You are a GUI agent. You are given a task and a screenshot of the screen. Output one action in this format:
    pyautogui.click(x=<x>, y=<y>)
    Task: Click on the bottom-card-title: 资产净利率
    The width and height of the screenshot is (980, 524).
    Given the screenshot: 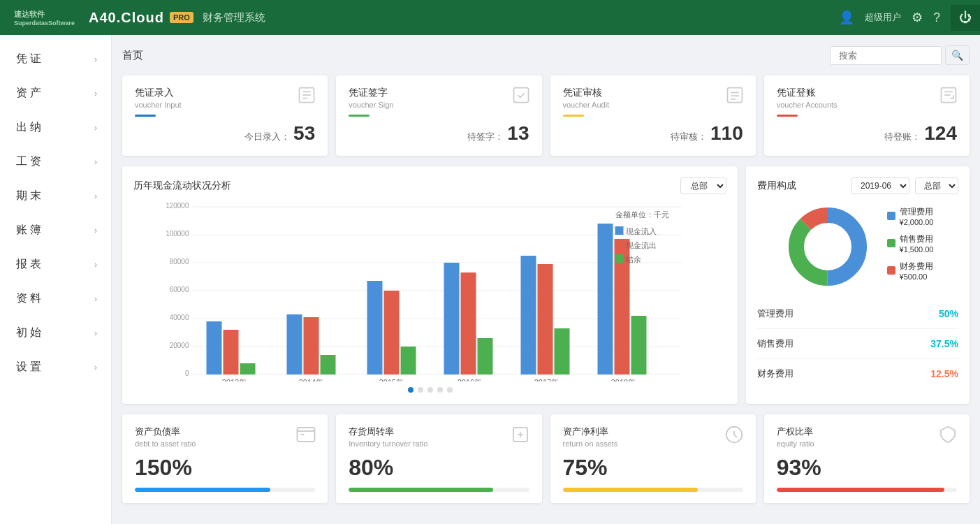 What is the action you would take?
    pyautogui.click(x=653, y=432)
    